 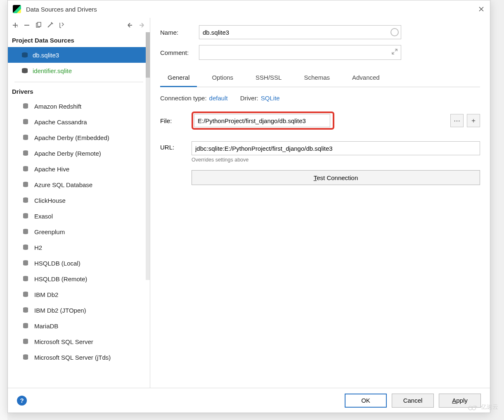 I want to click on driver-label: HSQLDB (Remote), so click(x=61, y=279).